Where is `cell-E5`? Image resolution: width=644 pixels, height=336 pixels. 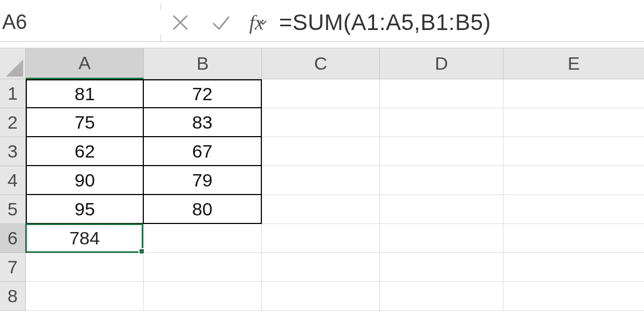
cell-E5 is located at coordinates (574, 210).